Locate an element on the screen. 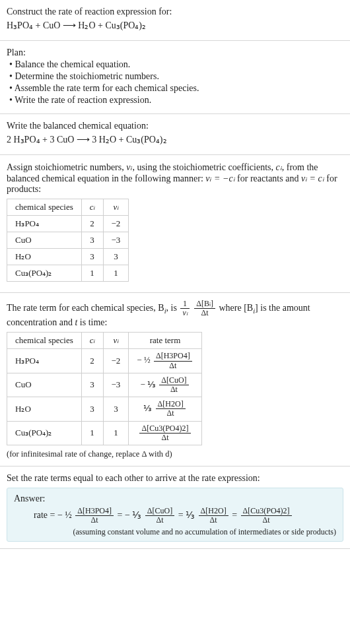  term-1-frac: Δ[H3PO4] Δt is located at coordinates (94, 516).